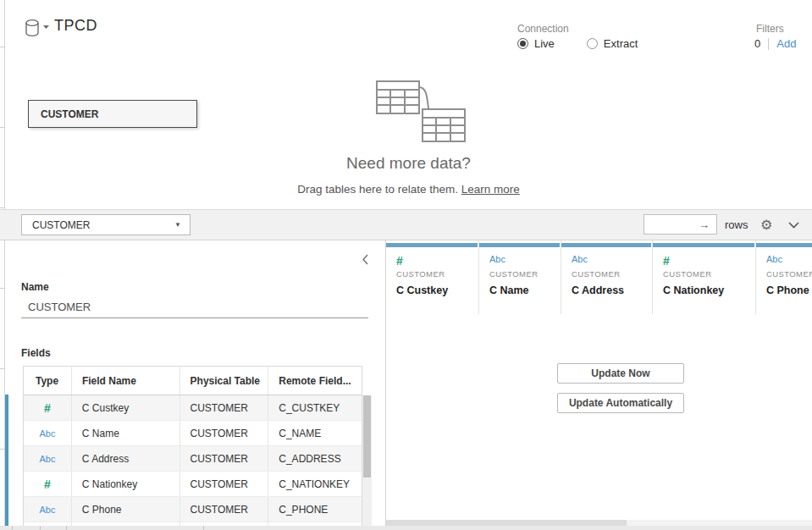  I want to click on grid-horizontal-scrollbar, so click(599, 523).